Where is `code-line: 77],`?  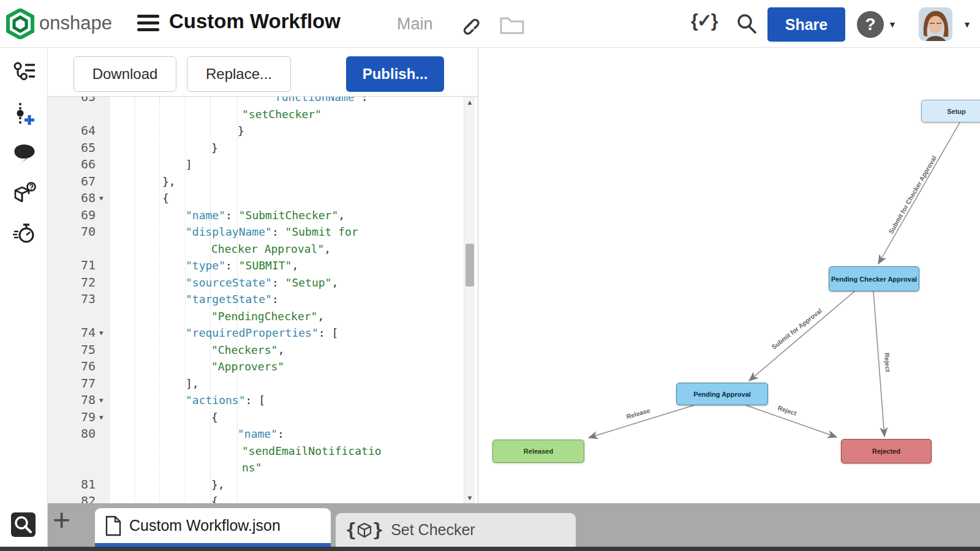 code-line: 77], is located at coordinates (256, 384).